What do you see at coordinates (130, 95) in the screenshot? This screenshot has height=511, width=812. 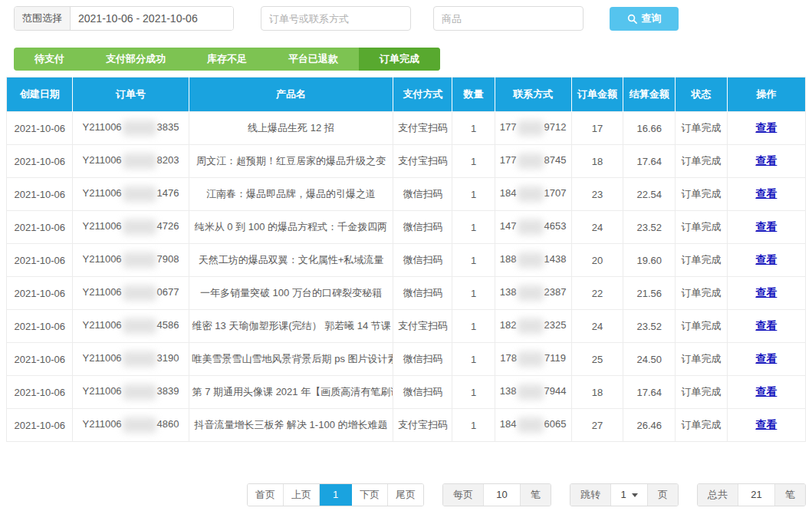 I see `column-header: 订单号` at bounding box center [130, 95].